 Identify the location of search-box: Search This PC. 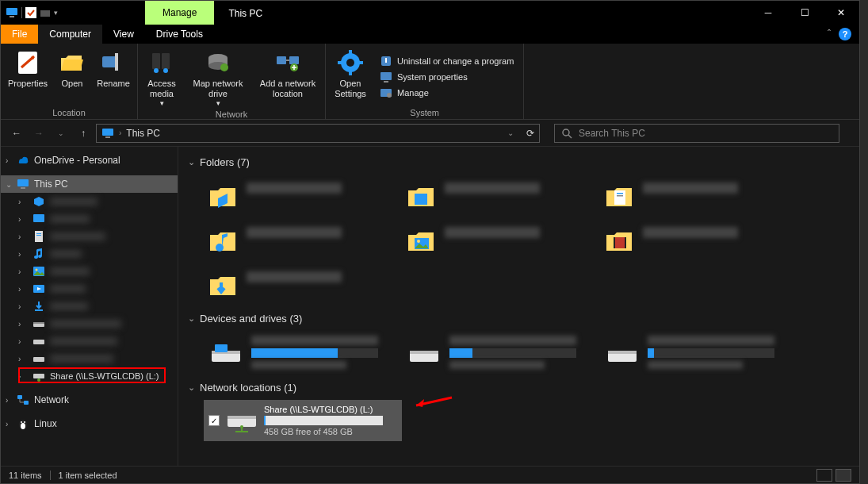
(697, 133).